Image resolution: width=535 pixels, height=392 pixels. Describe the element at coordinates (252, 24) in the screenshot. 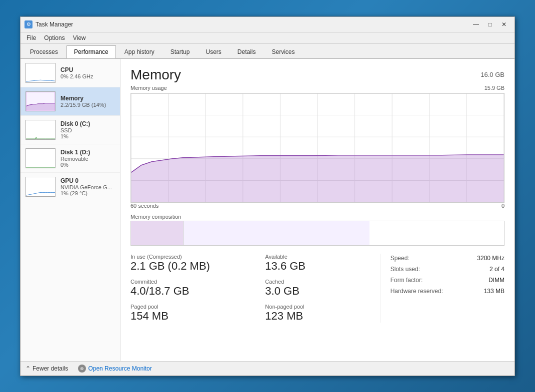

I see `window-title: Task Manager` at that location.